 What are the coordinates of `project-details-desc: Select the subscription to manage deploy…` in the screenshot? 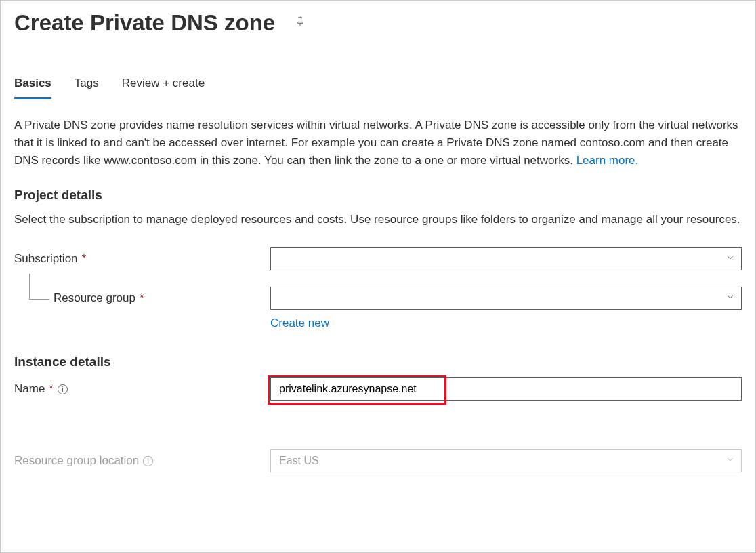 It's located at (378, 220).